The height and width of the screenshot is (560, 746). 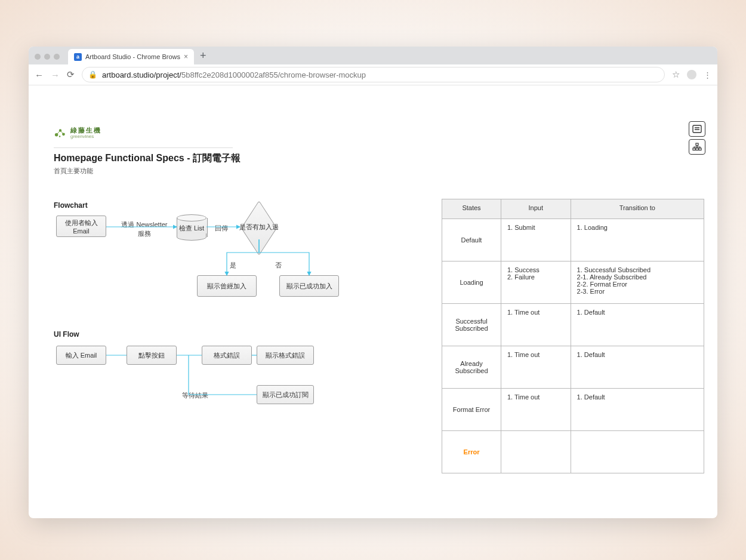 What do you see at coordinates (471, 325) in the screenshot?
I see `state-cell: Successful Subscribed` at bounding box center [471, 325].